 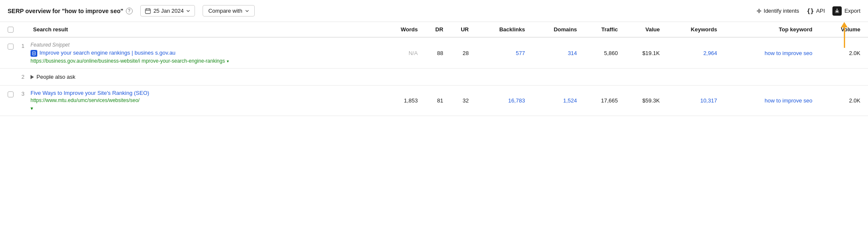 I want to click on featured-snippet-label: Featured Snippet, so click(x=203, y=45).